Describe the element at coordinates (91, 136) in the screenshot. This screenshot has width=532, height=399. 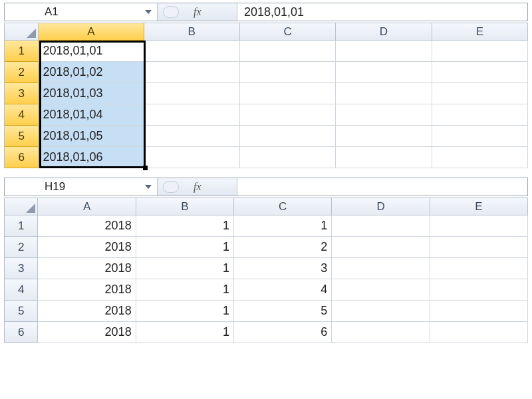
I see `cell-A5: 2018,01,05` at that location.